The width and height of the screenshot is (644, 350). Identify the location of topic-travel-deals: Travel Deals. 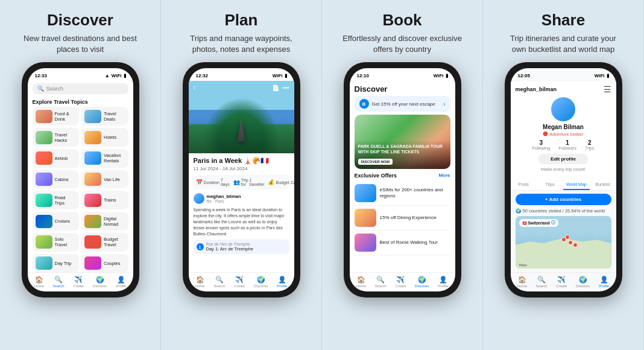
(105, 116).